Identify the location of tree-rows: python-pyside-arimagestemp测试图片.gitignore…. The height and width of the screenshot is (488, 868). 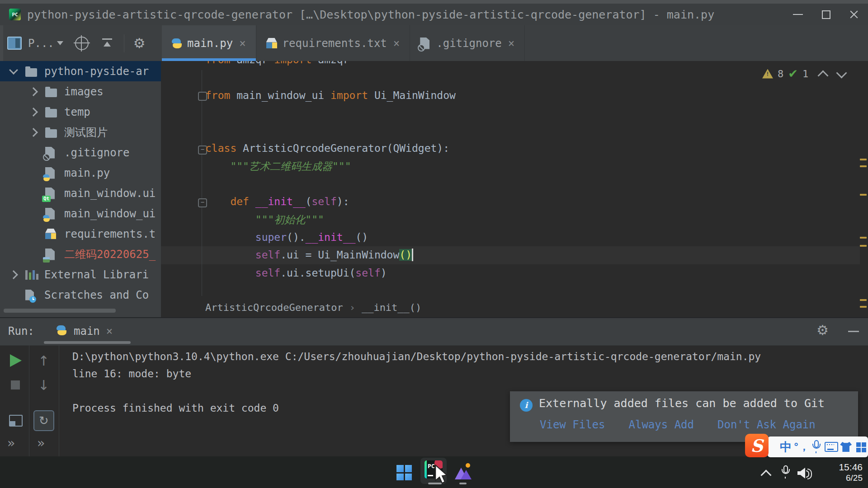
(80, 183).